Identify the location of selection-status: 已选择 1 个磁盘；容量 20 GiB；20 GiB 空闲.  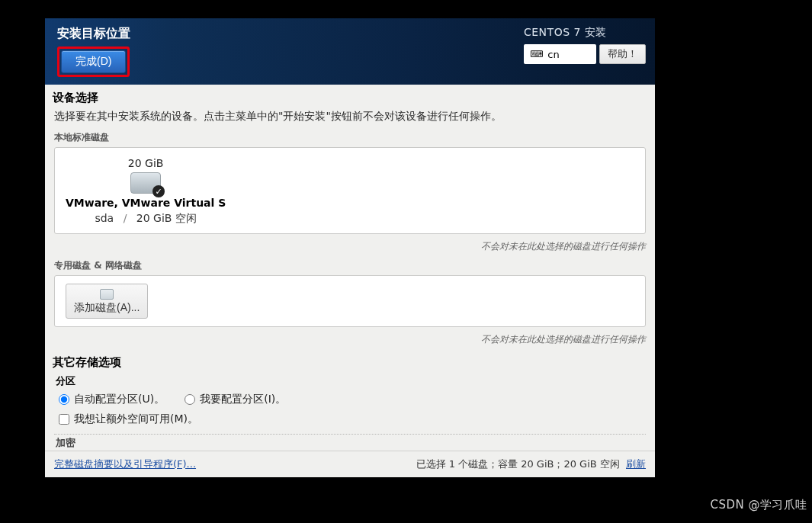
(518, 464).